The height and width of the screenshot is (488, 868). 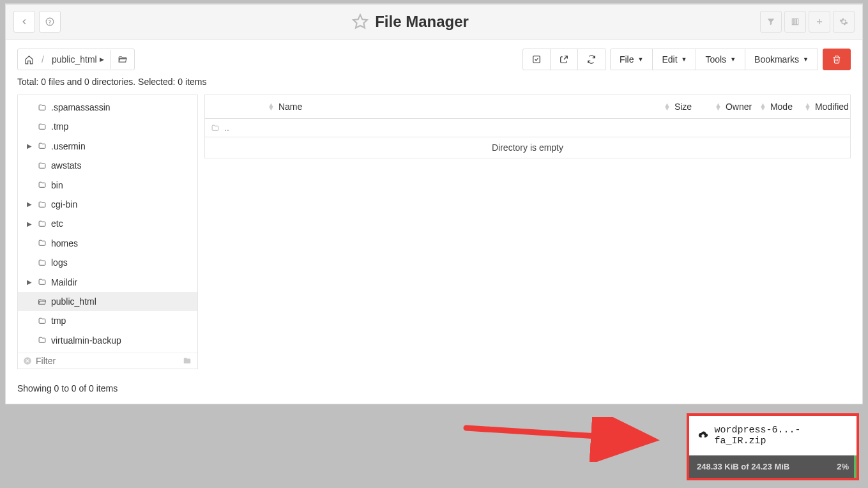 What do you see at coordinates (123, 59) in the screenshot?
I see `breadcrumb-folder-button` at bounding box center [123, 59].